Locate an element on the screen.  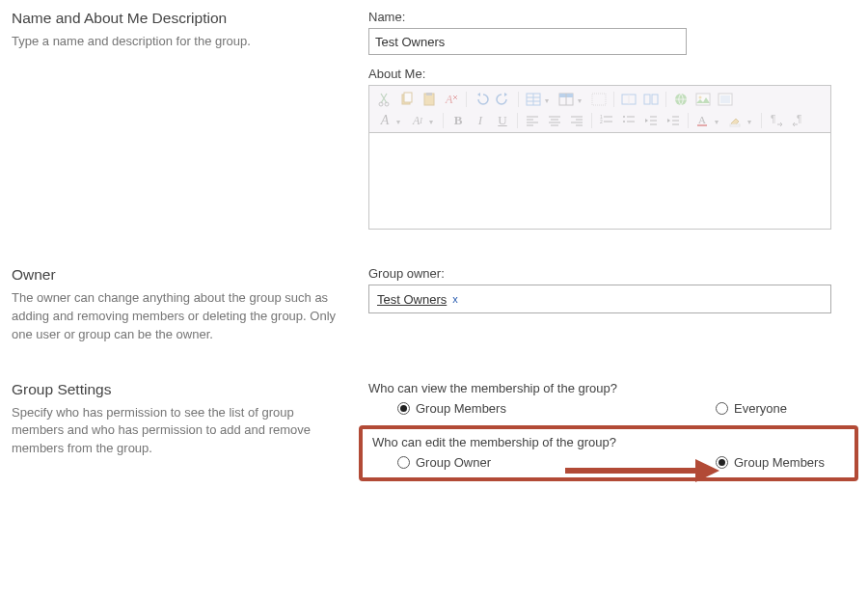
numbered-list-icon: 12 is located at coordinates (607, 121).